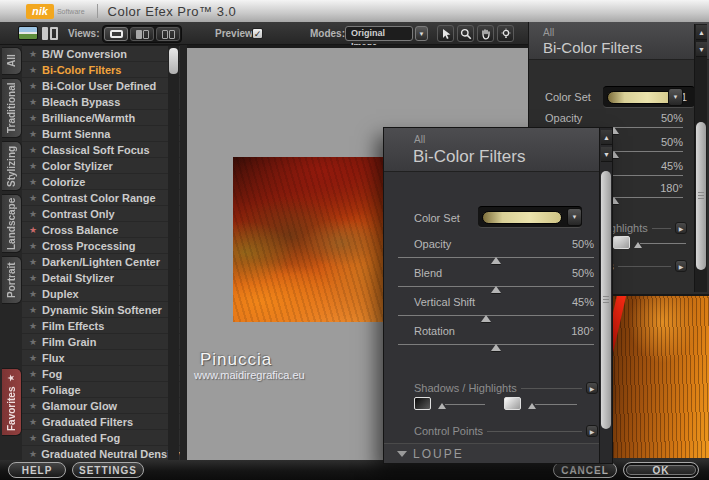 The image size is (709, 480). Describe the element at coordinates (12, 166) in the screenshot. I see `tab-stylizing: Stylizing` at that location.